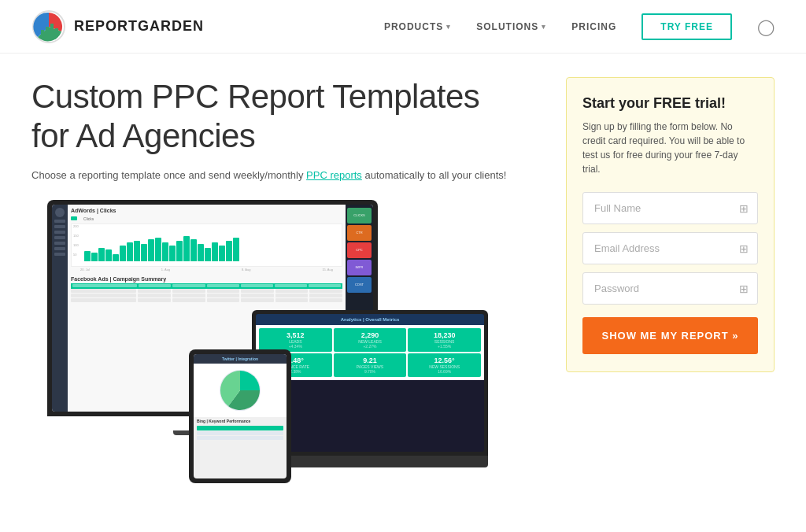  What do you see at coordinates (287, 175) in the screenshot?
I see `hero-subtitle: Choose a reporting template once and sen…` at bounding box center [287, 175].